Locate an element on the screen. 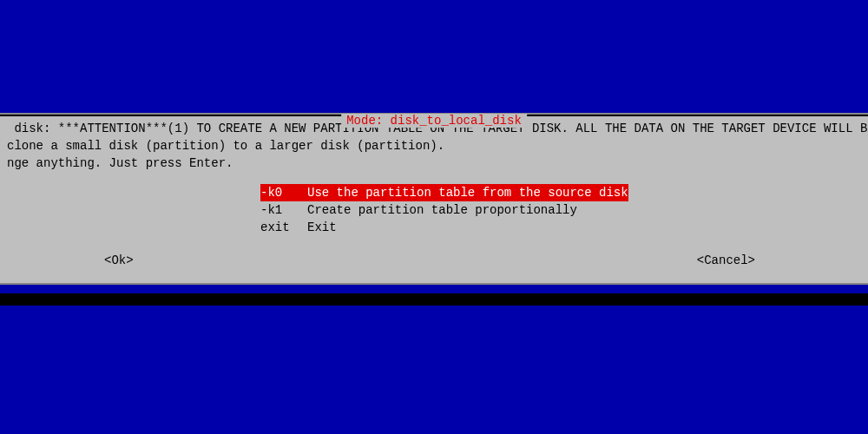 The width and height of the screenshot is (868, 434). cancel-button: <Cancel> is located at coordinates (726, 260).